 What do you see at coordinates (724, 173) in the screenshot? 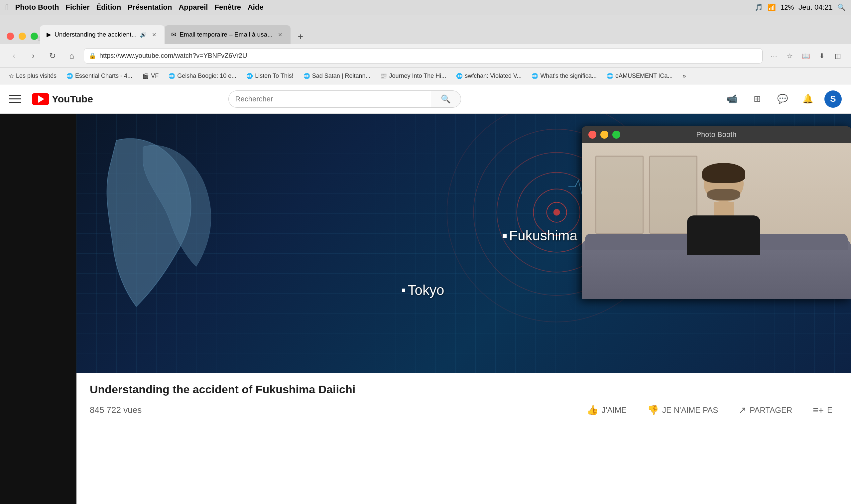
I see `person-hair` at bounding box center [724, 173].